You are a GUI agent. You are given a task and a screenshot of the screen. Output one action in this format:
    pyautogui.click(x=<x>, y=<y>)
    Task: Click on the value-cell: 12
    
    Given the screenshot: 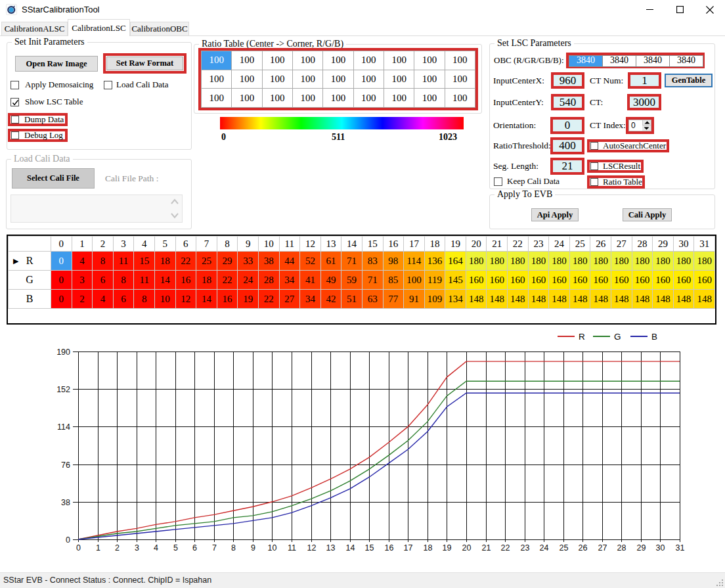 What is the action you would take?
    pyautogui.click(x=186, y=300)
    